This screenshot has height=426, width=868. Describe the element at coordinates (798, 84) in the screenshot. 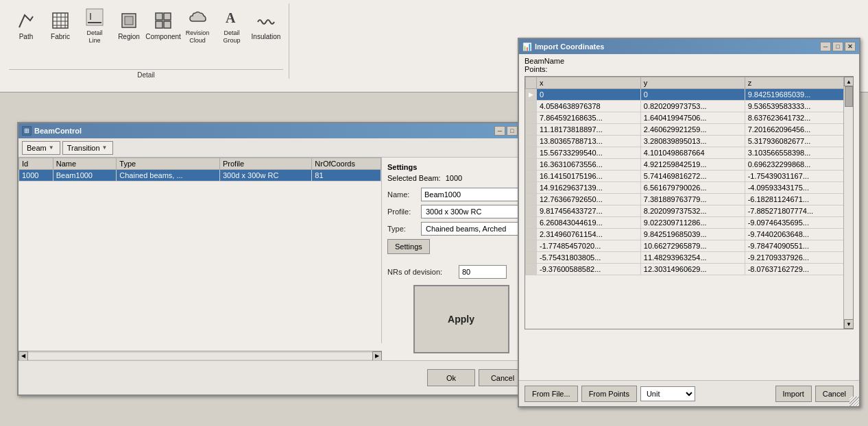

I see `col-z: z` at that location.